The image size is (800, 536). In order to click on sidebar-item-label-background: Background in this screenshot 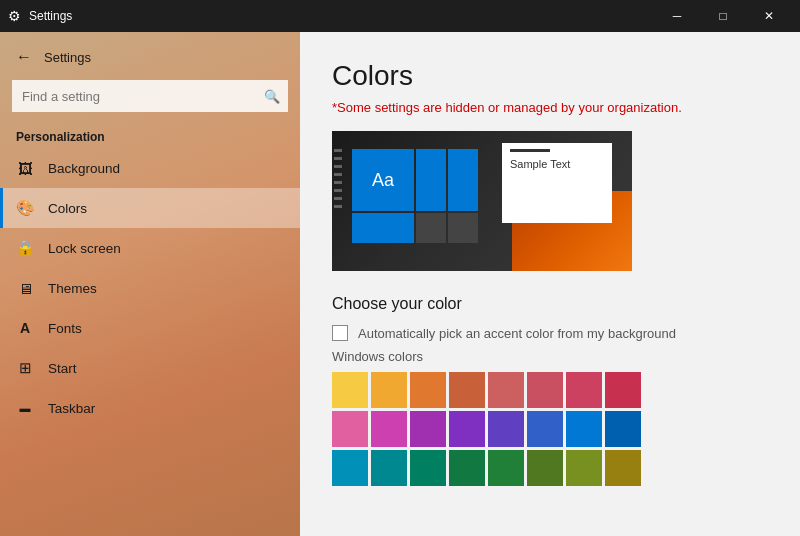, I will do `click(84, 168)`.